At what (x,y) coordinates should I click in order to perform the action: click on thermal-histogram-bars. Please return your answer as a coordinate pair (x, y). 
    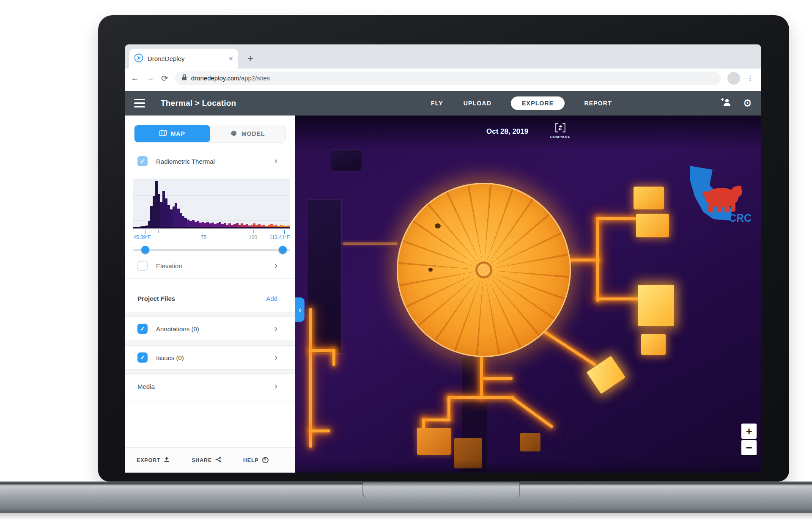
    Looking at the image, I should click on (211, 204).